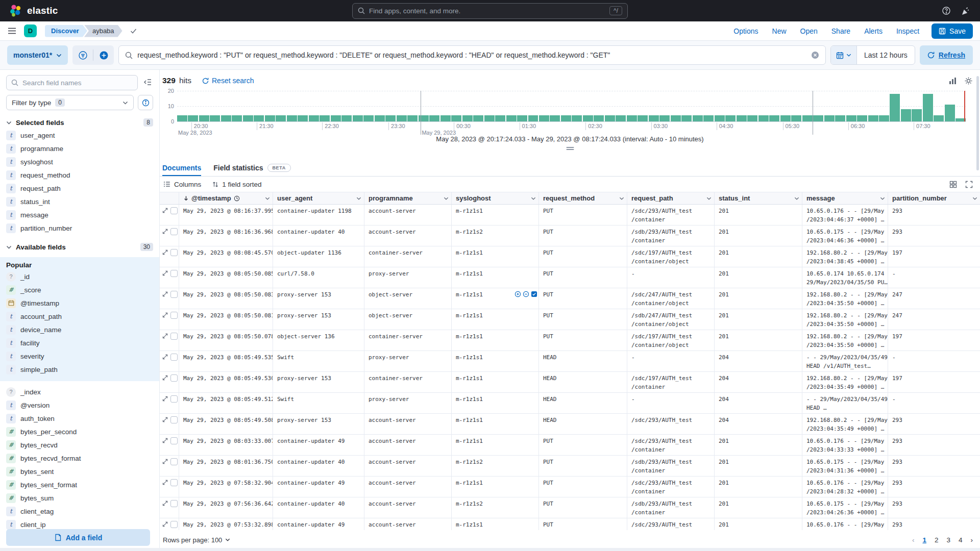  I want to click on column-header-request_path: request_path, so click(671, 198).